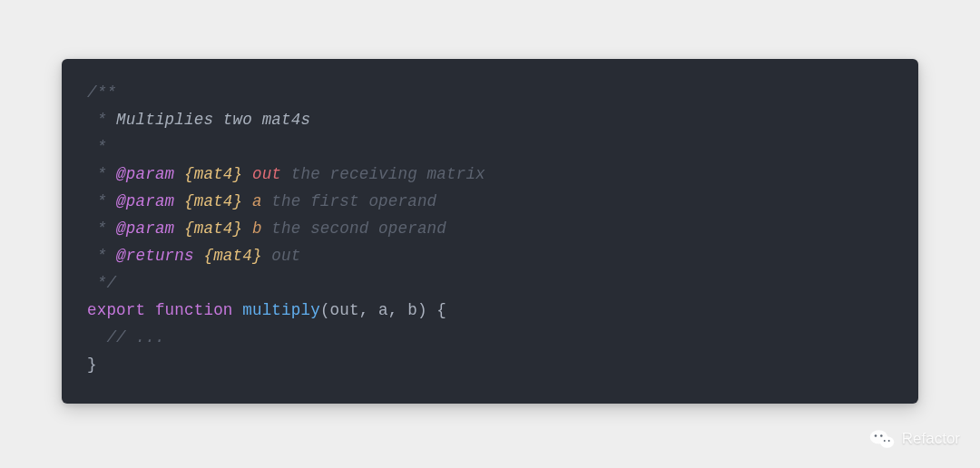 This screenshot has width=980, height=468. Describe the element at coordinates (354, 229) in the screenshot. I see `jsdoc-desc: the second operand` at that location.